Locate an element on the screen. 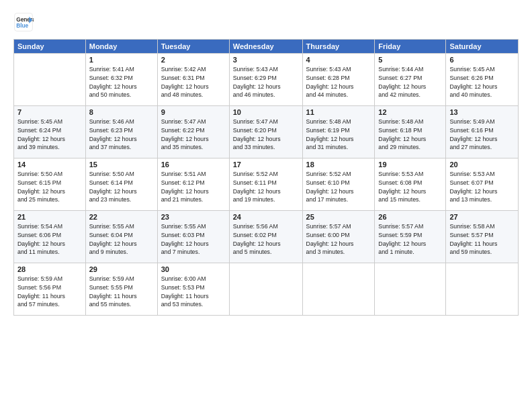  day-info: Sunrise: 5:49 AM Sunset: 6:16 PM Dayligh… is located at coordinates (482, 134).